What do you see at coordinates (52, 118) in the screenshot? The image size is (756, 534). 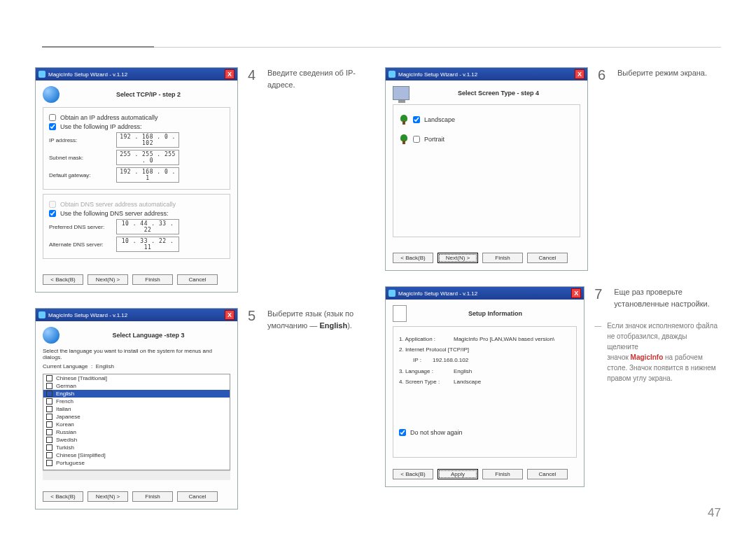 I see `obtain-ip-auto-checkbox` at bounding box center [52, 118].